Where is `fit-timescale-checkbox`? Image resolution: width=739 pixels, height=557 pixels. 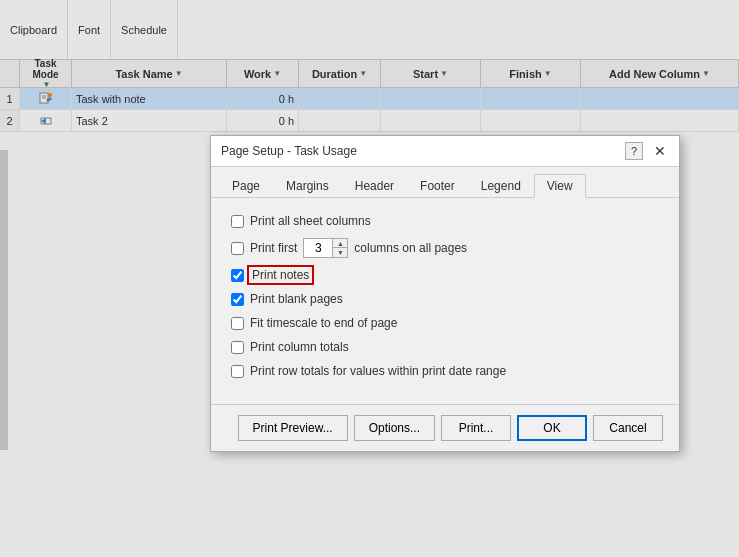 fit-timescale-checkbox is located at coordinates (238, 324).